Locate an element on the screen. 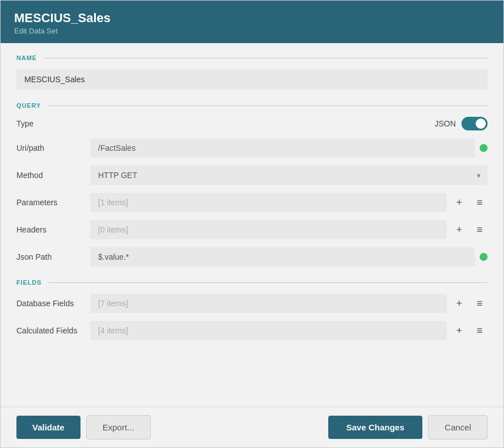 The width and height of the screenshot is (504, 448). cancel-button: Cancel is located at coordinates (458, 428).